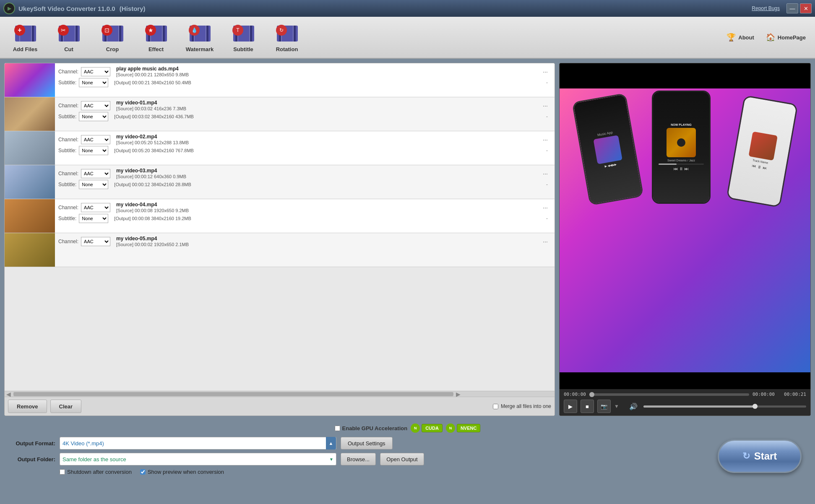 This screenshot has height=504, width=815. What do you see at coordinates (305, 182) in the screenshot?
I see `file-meta: Channel: AAC my video-03.mp4 [Source] 00…` at bounding box center [305, 182].